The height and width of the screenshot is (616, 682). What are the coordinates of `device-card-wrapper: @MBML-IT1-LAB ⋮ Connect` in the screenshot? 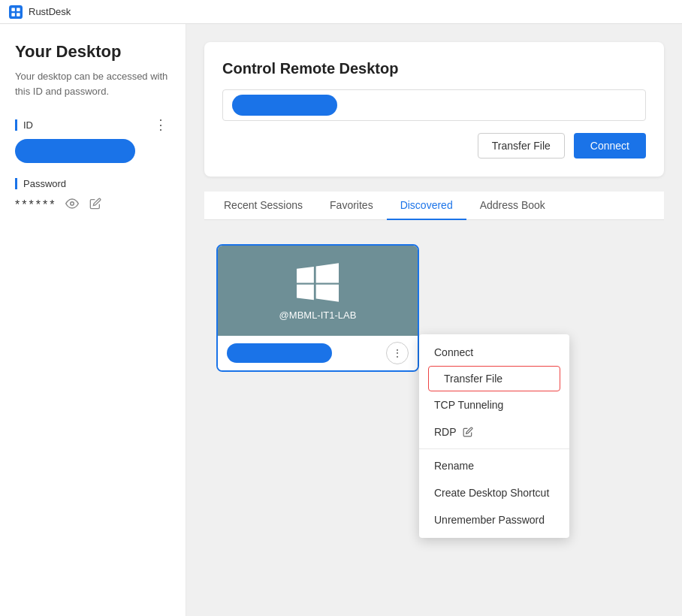 It's located at (318, 308).